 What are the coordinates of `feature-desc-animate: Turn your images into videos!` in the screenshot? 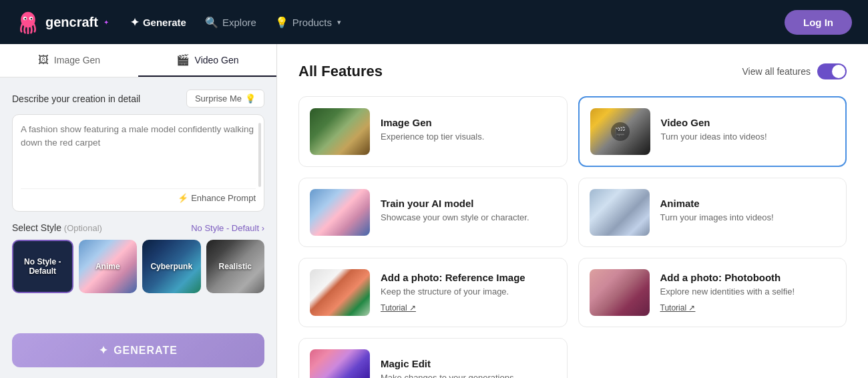 It's located at (717, 218).